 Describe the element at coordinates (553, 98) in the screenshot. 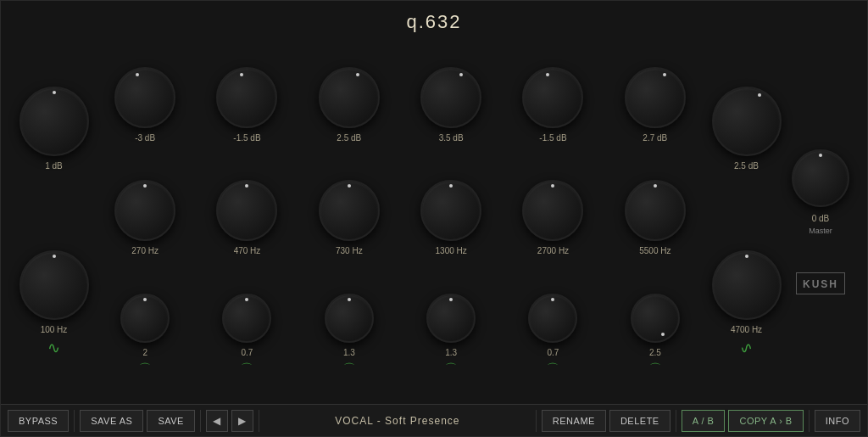

I see `knob-b5-gain` at that location.